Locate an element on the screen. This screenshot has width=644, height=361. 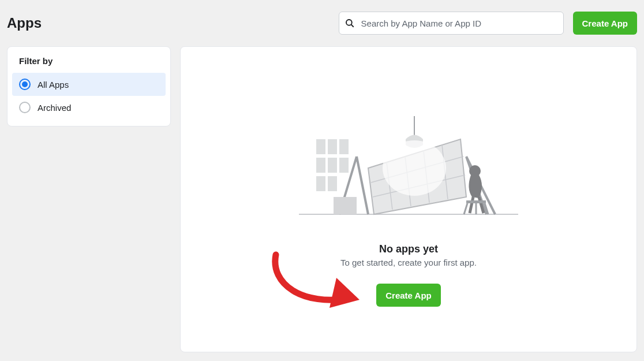
filter-item-all-apps: All Apps is located at coordinates (89, 84).